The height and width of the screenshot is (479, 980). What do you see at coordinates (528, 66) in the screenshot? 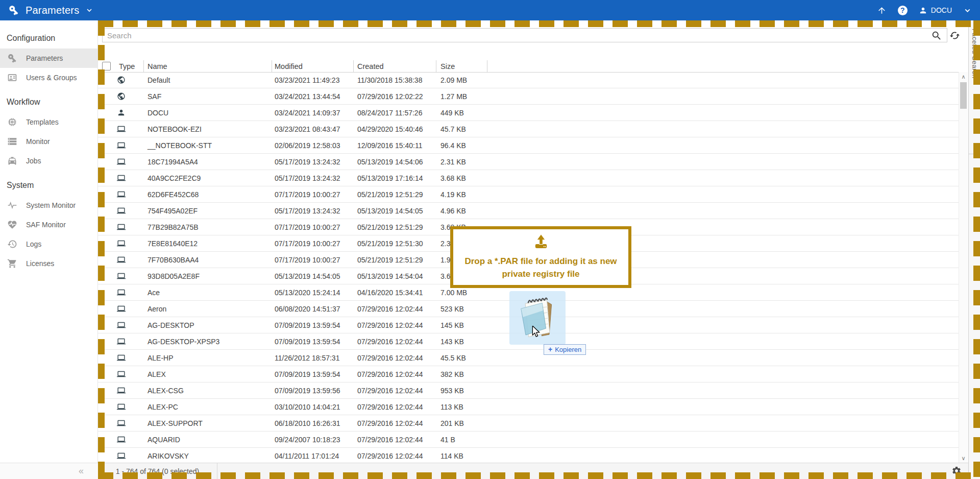
I see `table-header: Type Name Modified Created Size` at bounding box center [528, 66].